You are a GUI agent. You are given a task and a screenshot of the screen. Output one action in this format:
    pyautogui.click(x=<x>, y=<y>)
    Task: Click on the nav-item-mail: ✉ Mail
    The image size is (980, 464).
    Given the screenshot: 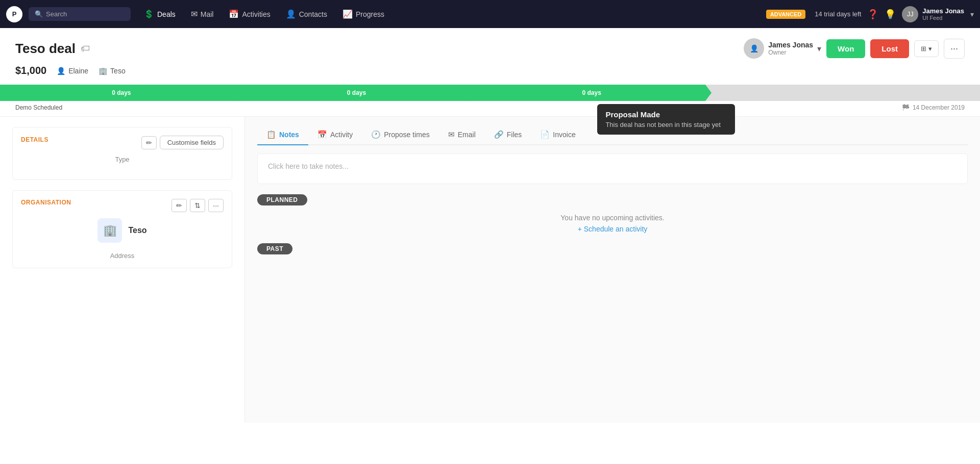 What is the action you would take?
    pyautogui.click(x=202, y=14)
    